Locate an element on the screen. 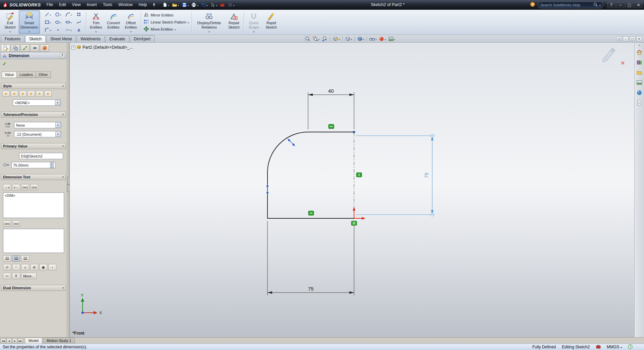 The image size is (644, 350). window-close-button: ✕ is located at coordinates (638, 5).